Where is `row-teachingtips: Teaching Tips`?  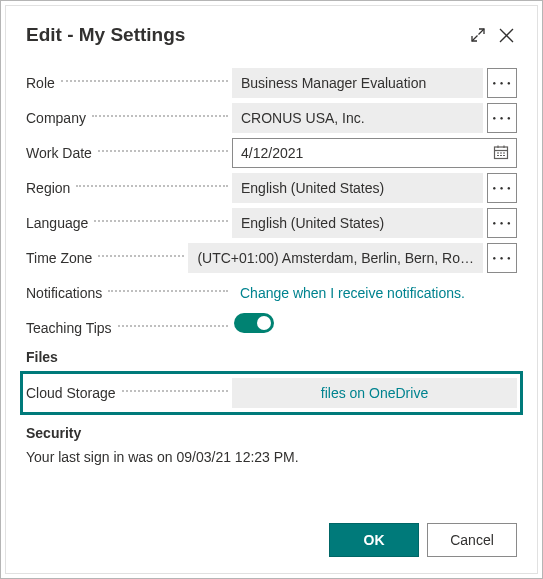 row-teachingtips: Teaching Tips is located at coordinates (272, 328).